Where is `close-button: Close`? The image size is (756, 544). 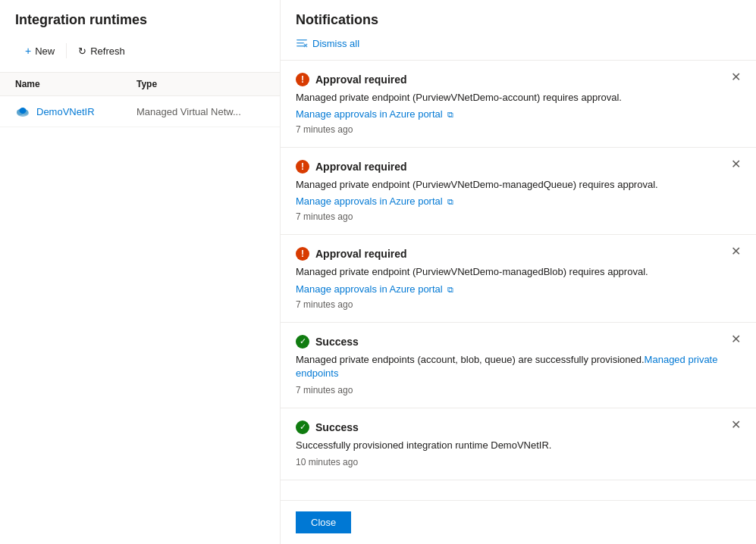 close-button: Close is located at coordinates (323, 523).